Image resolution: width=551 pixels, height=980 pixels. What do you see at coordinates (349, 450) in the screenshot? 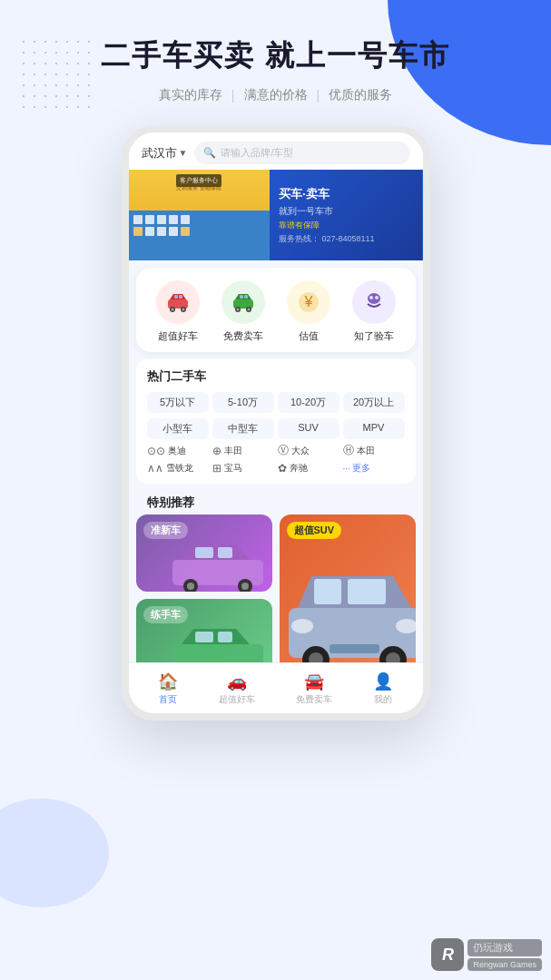
I see `honda-logo: Ⓗ` at bounding box center [349, 450].